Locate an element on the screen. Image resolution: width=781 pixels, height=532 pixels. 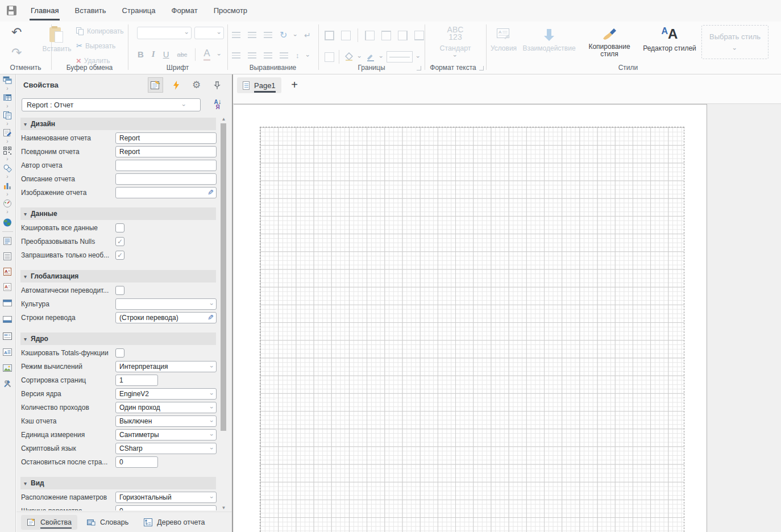
border-none-button is located at coordinates (346, 35).